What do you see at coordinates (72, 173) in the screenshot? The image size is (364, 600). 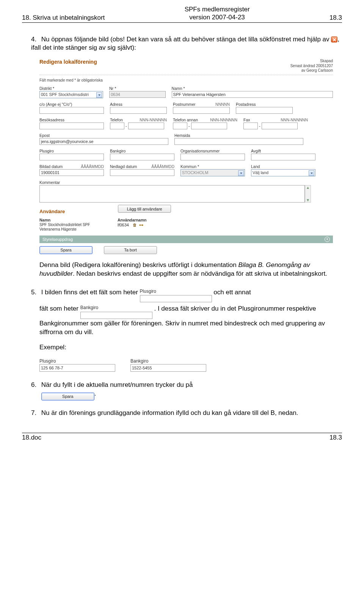 I see `input-bildad` at bounding box center [72, 173].